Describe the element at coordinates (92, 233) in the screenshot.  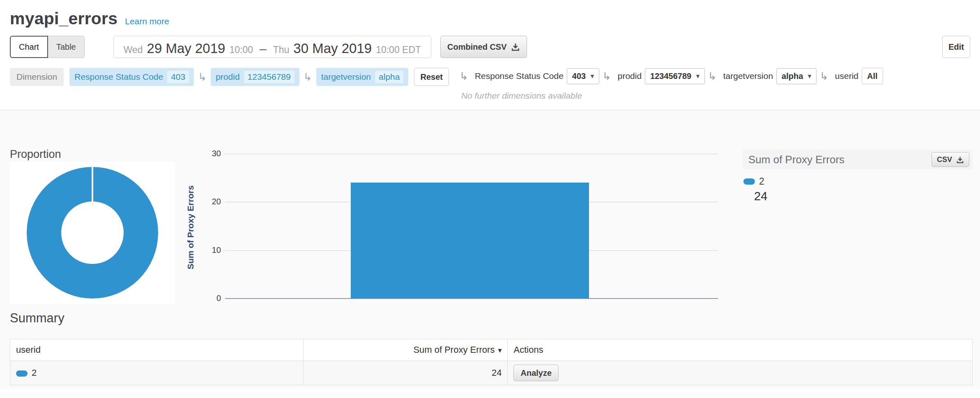
I see `donut-hole` at that location.